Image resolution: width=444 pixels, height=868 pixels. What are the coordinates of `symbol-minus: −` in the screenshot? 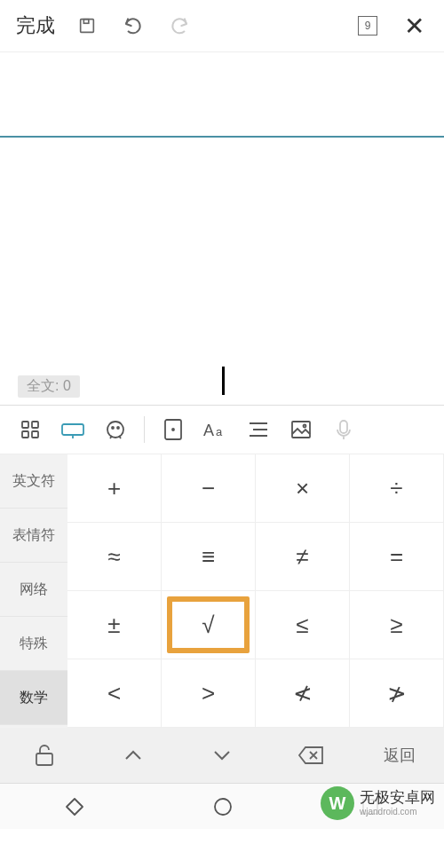 It's located at (209, 488).